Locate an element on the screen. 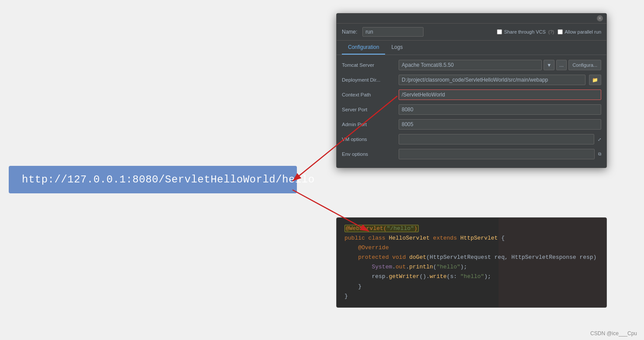  code-line-1: @WebServlet("/hello") is located at coordinates (472, 229).